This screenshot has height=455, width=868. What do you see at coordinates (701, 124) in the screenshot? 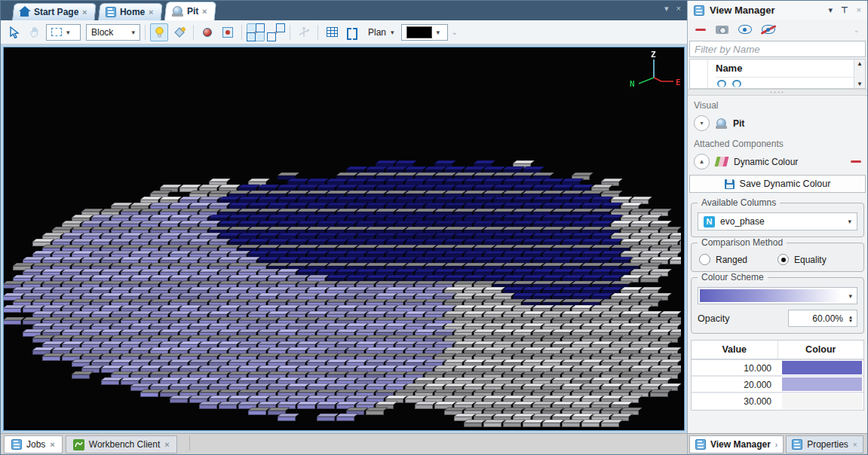
I see `collapse-icon: ▾` at bounding box center [701, 124].